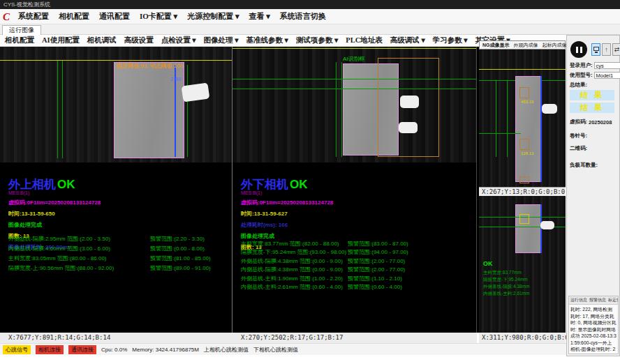  I want to click on measurement-row: 外侧基线-主料:1.90mm 范围:(1.00 - 2.20)预警范围:(1.1…, so click(325, 279).